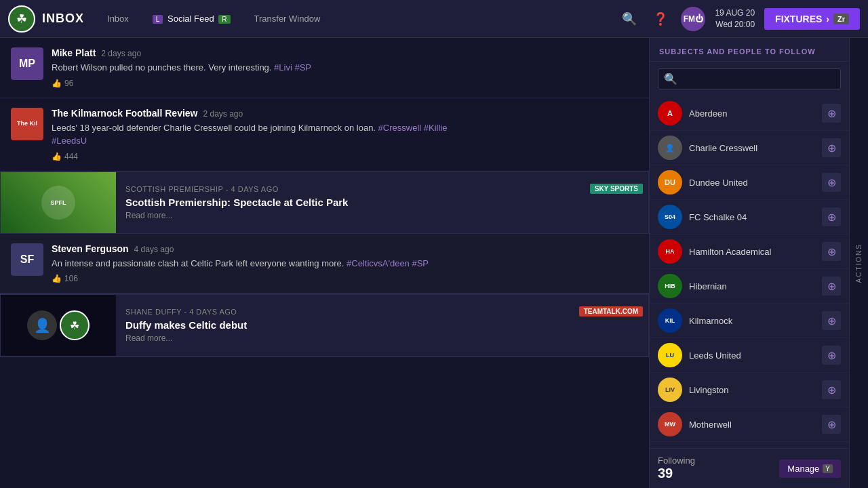  What do you see at coordinates (670, 321) in the screenshot?
I see `club-logo-kilmarnock: KIL` at bounding box center [670, 321].